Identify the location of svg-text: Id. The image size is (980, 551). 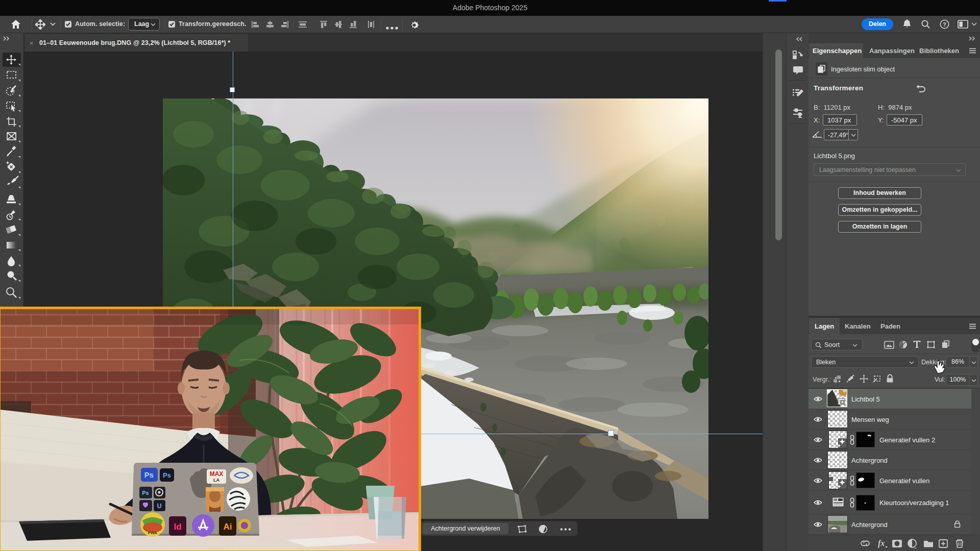
(178, 527).